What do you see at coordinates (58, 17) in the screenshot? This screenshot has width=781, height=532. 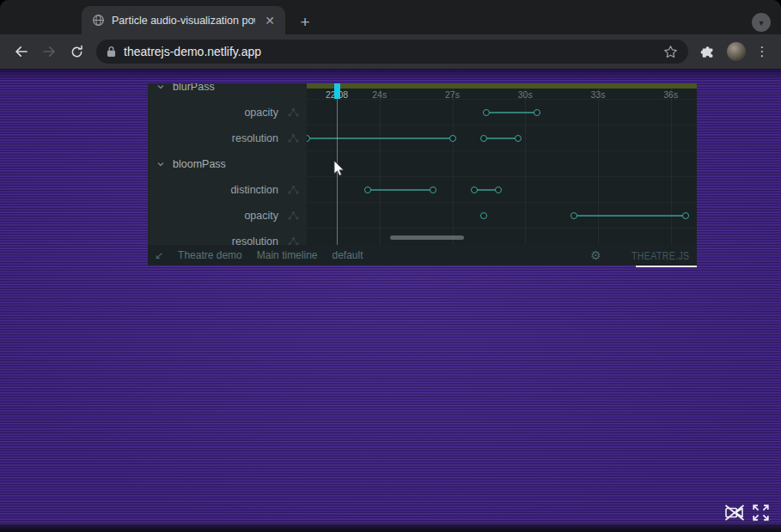 I see `zoom-window-button` at bounding box center [58, 17].